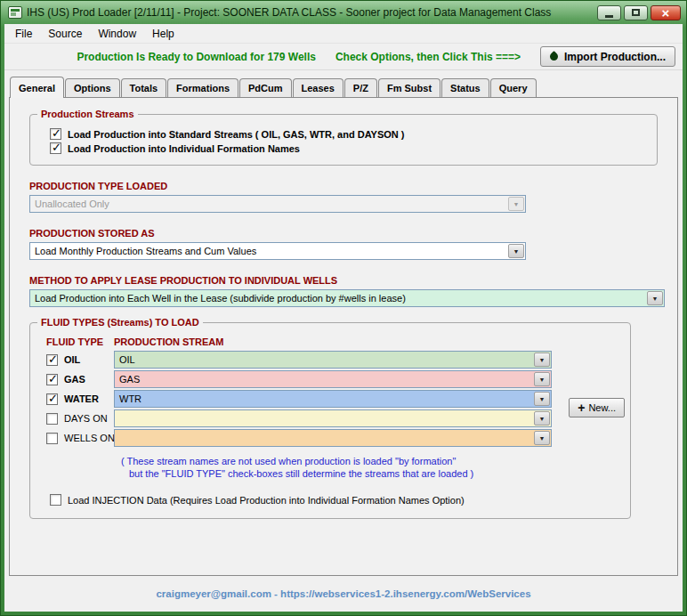 The width and height of the screenshot is (687, 616). Describe the element at coordinates (361, 87) in the screenshot. I see `tab-pz: P/Z` at that location.